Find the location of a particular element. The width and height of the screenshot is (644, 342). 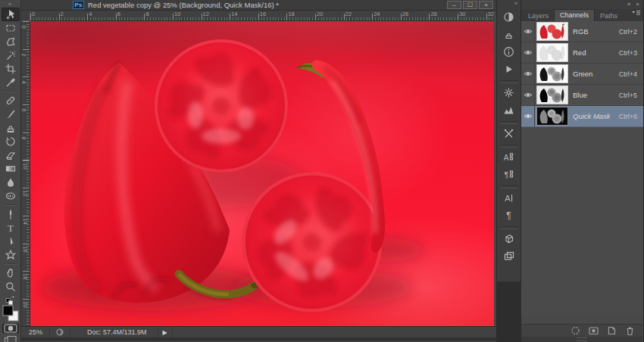

3d-panel-icon is located at coordinates (509, 239).